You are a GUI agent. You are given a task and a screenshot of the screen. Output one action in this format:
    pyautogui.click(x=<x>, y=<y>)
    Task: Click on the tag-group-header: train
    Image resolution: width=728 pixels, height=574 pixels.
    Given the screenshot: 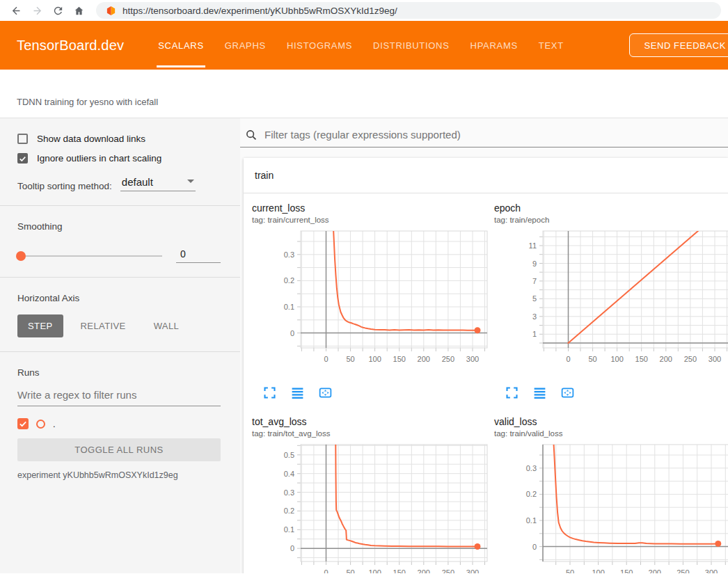 What is the action you would take?
    pyautogui.click(x=486, y=175)
    